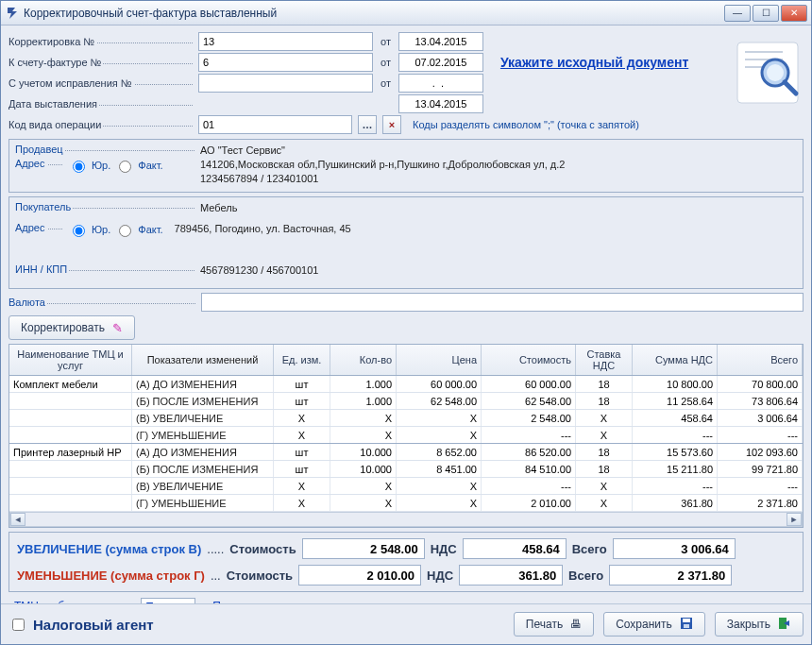  Describe the element at coordinates (79, 230) in the screenshot. I see `buyer-jur-radio` at that location.